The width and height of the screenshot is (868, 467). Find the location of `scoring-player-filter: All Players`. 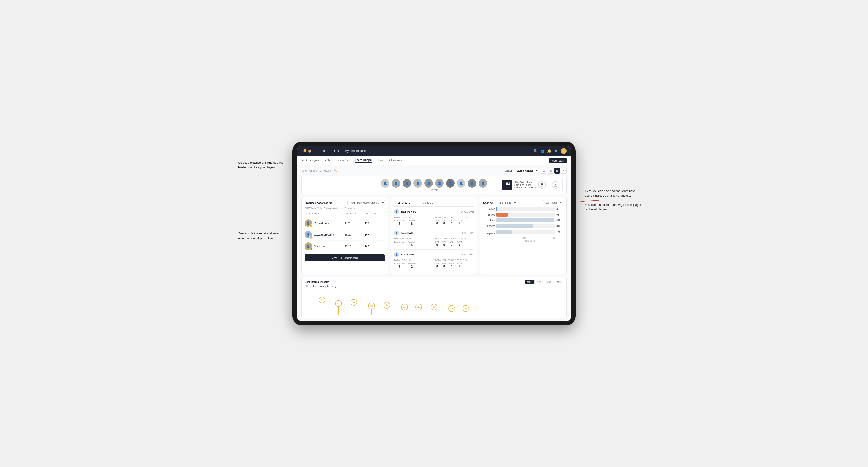

scoring-player-filter: All Players is located at coordinates (553, 203).